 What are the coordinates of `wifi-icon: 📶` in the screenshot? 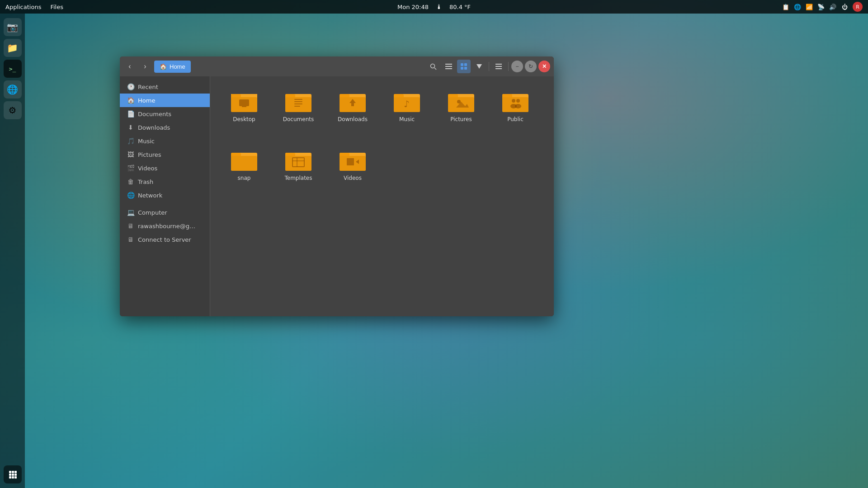 It's located at (809, 7).